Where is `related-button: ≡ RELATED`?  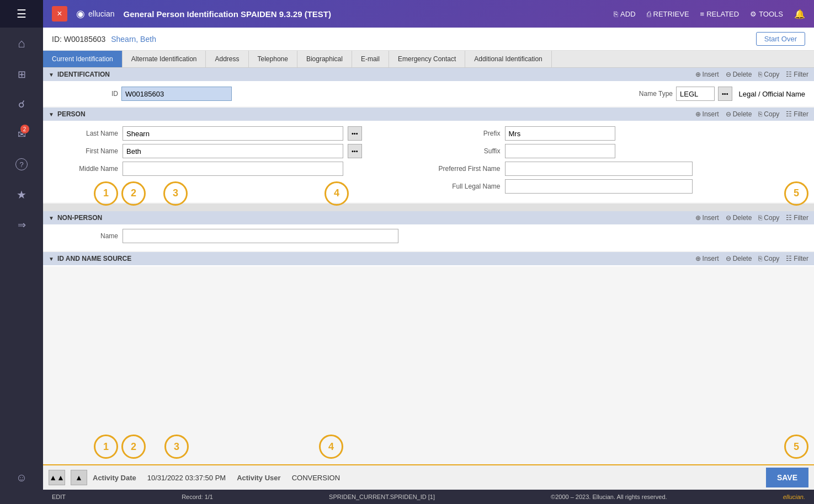 related-button: ≡ RELATED is located at coordinates (720, 14).